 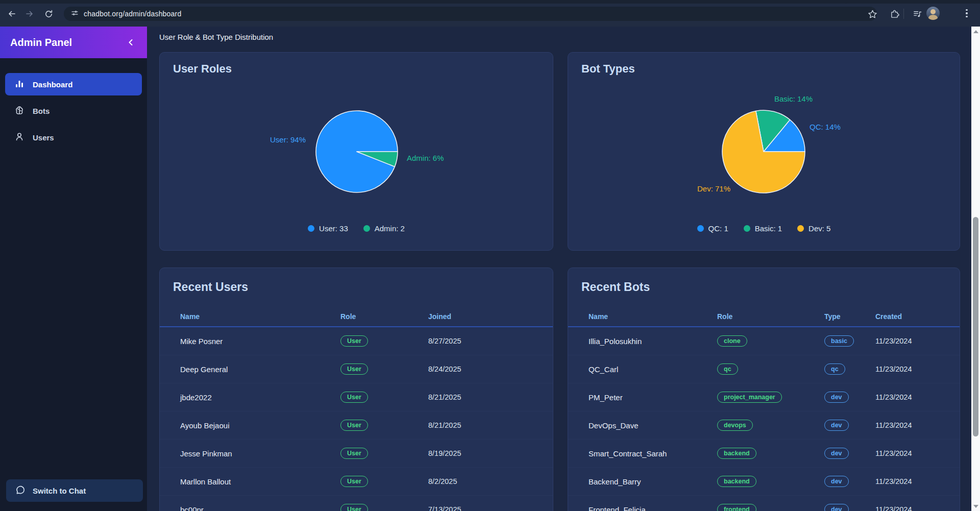 I want to click on user-name: Deep General, so click(x=260, y=370).